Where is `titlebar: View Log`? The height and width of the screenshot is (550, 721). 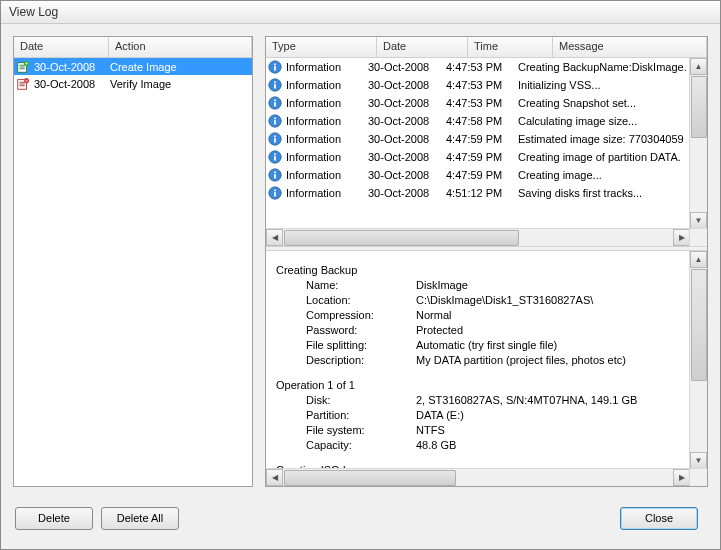
titlebar: View Log is located at coordinates (360, 12).